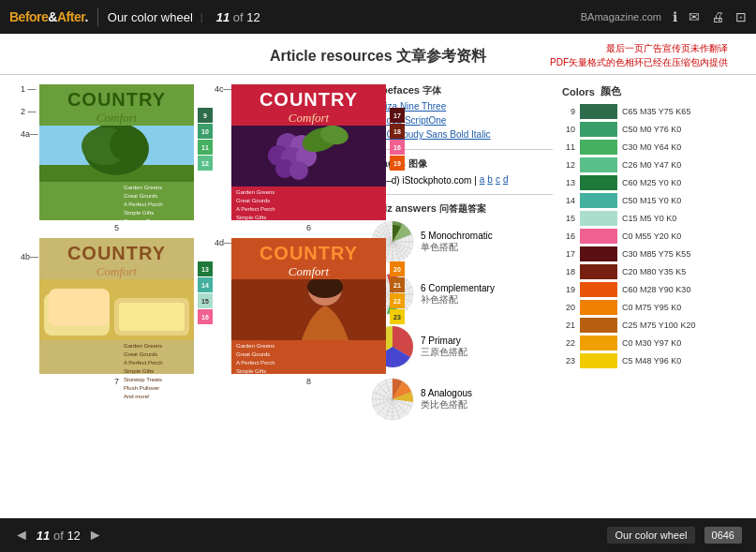  I want to click on bottombar-right: Our color wheel 0646, so click(674, 535).